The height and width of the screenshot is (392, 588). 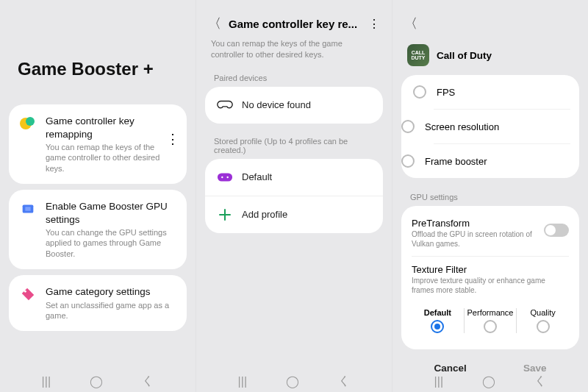 What do you see at coordinates (276, 104) in the screenshot?
I see `list-text: No device found` at bounding box center [276, 104].